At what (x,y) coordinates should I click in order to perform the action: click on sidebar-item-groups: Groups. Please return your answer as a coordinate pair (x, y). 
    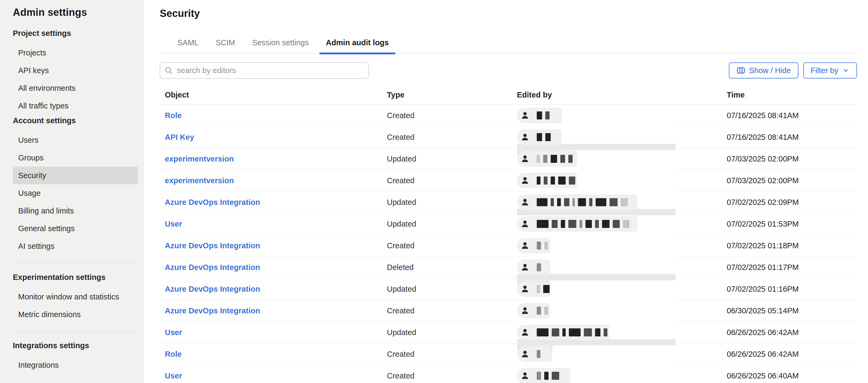
    Looking at the image, I should click on (75, 158).